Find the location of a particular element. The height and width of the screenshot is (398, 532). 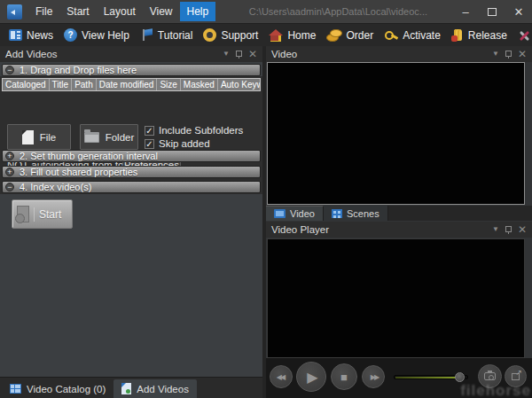

toolbar-tutorial: Tutorial is located at coordinates (167, 35).